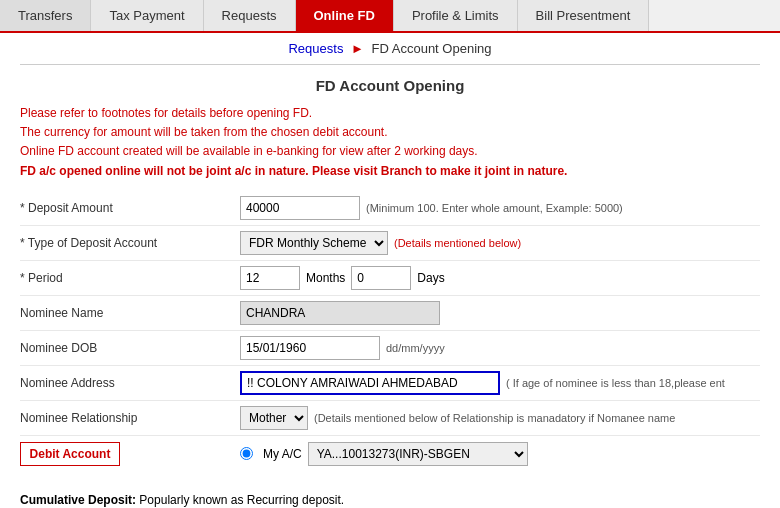 The width and height of the screenshot is (780, 508). What do you see at coordinates (130, 243) in the screenshot?
I see `deposit-type-label: * Type of Deposit Account` at bounding box center [130, 243].